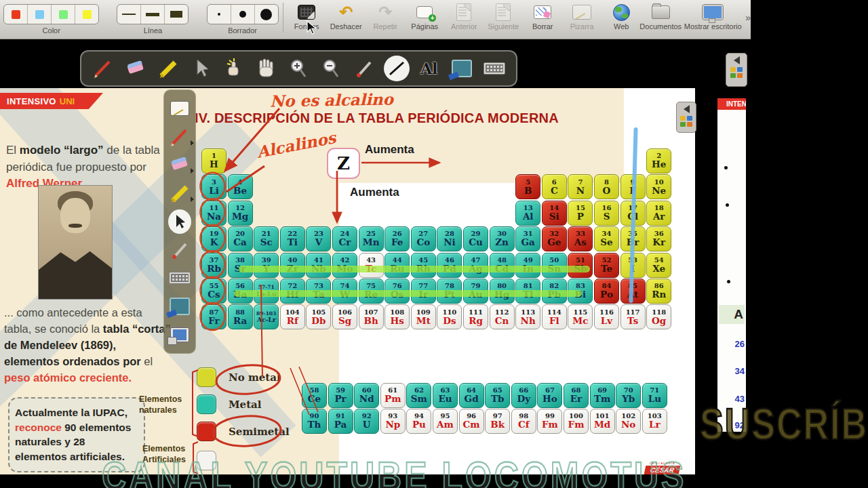 Image resolution: width=868 pixels, height=488 pixels. What do you see at coordinates (464, 26) in the screenshot?
I see `toolbar-button-label: Anterior` at bounding box center [464, 26].